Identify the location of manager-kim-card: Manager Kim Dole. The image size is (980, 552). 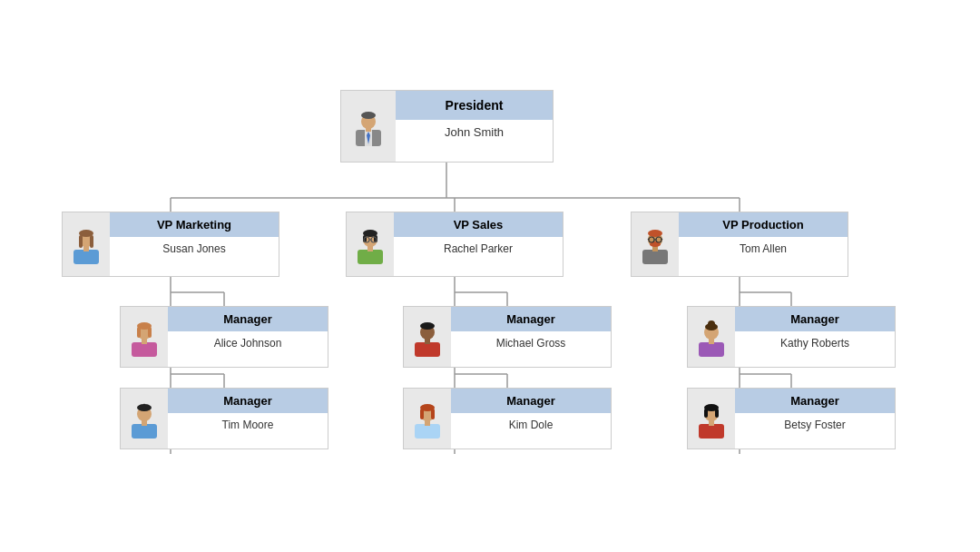
(507, 419).